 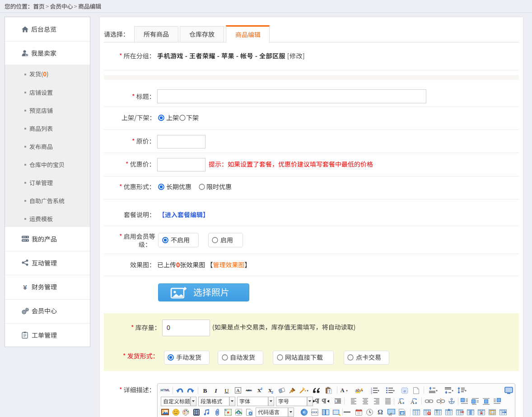 I want to click on svg-text: W, so click(x=402, y=412).